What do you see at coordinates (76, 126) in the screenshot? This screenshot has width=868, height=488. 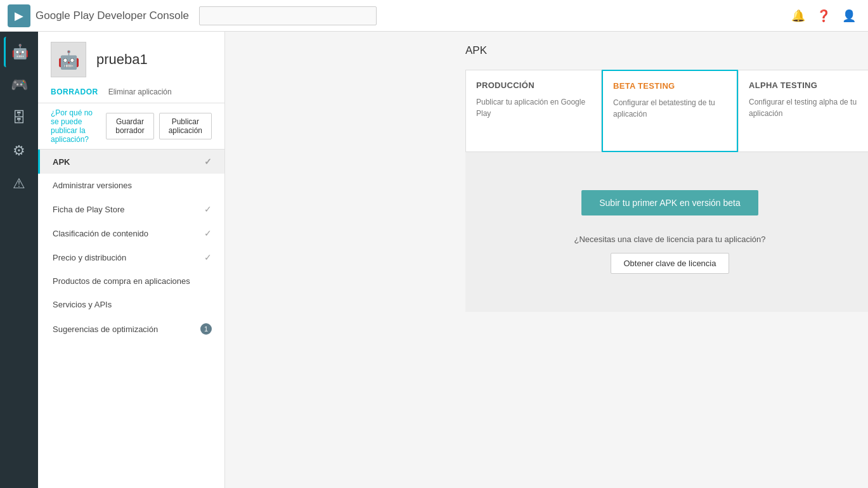 I see `why-publish-link: ¿Por qué no se puede publicar la aplicac…` at bounding box center [76, 126].